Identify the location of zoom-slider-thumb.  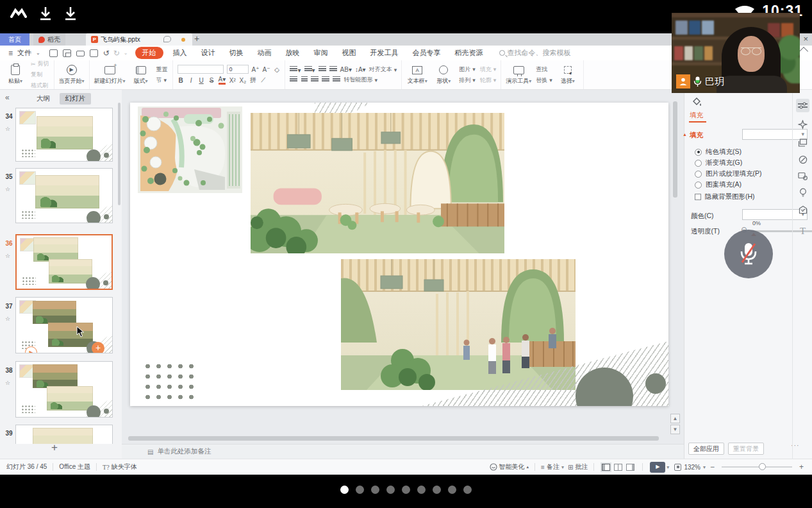
(763, 467).